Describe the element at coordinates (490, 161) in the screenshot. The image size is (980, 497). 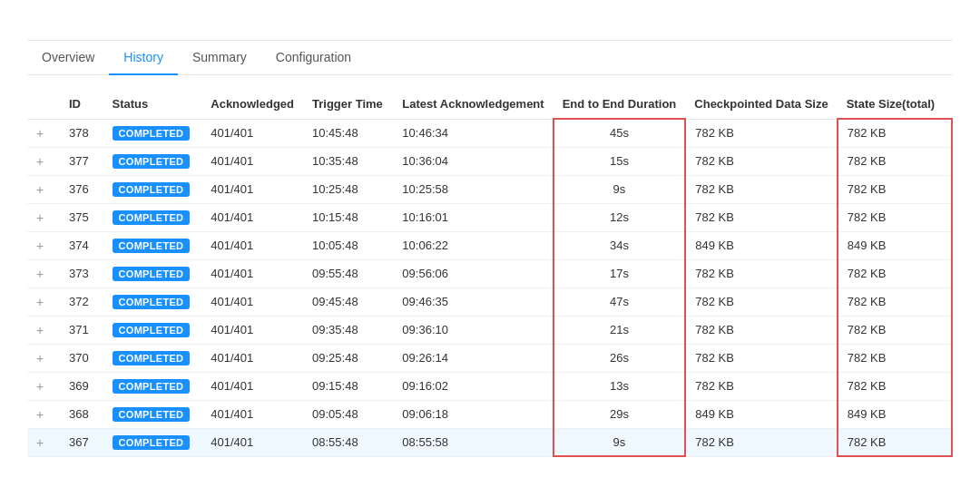
I see `table-row: + 377 COMPLETED 401/401 10:35:48 10:36:0…` at that location.